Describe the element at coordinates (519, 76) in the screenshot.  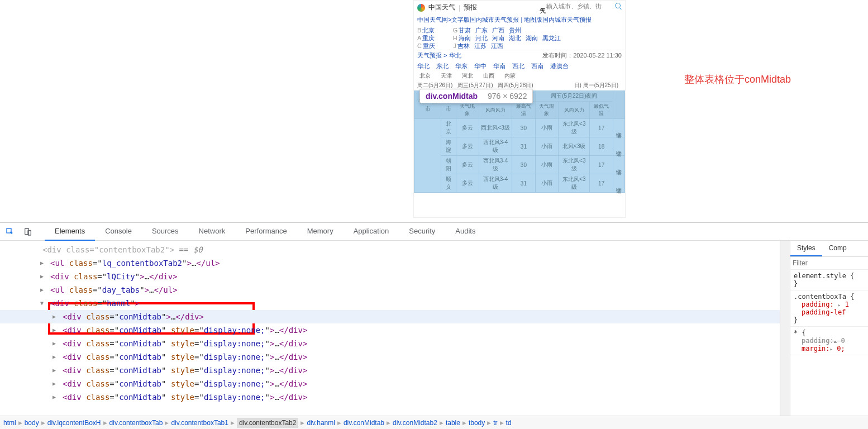
I see `city-tabs: 北京天津河北山西内蒙` at that location.